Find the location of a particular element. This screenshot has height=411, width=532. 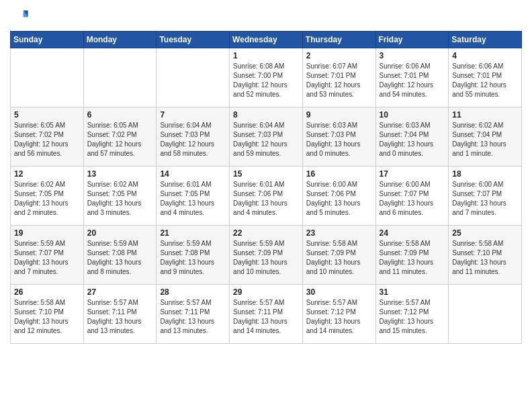

calendar-week-row: 26Sunrise: 5:58 AM Sunset: 7:10 PM Dayli… is located at coordinates (266, 314).